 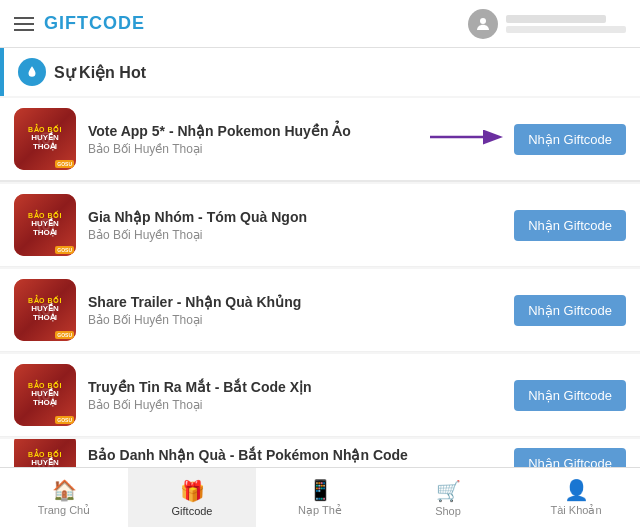 What do you see at coordinates (295, 387) in the screenshot?
I see `event-title: Truyền Tin Ra Mắt - Bắt Code Xịn` at bounding box center [295, 387].